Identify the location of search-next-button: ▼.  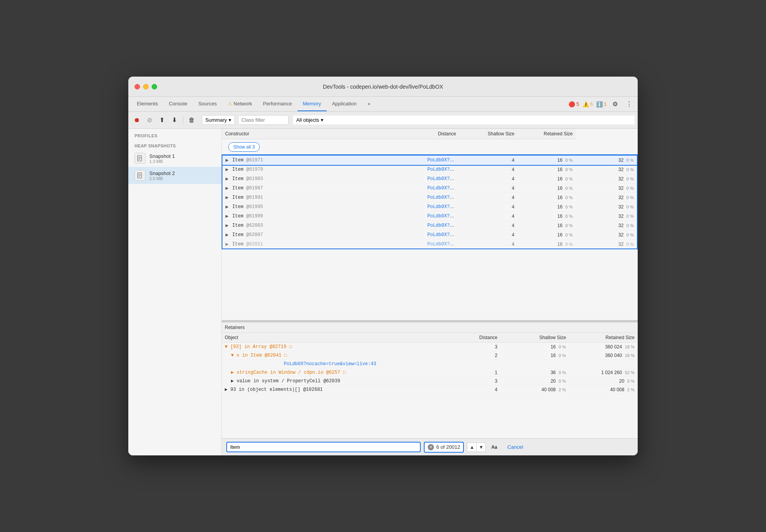
(481, 447).